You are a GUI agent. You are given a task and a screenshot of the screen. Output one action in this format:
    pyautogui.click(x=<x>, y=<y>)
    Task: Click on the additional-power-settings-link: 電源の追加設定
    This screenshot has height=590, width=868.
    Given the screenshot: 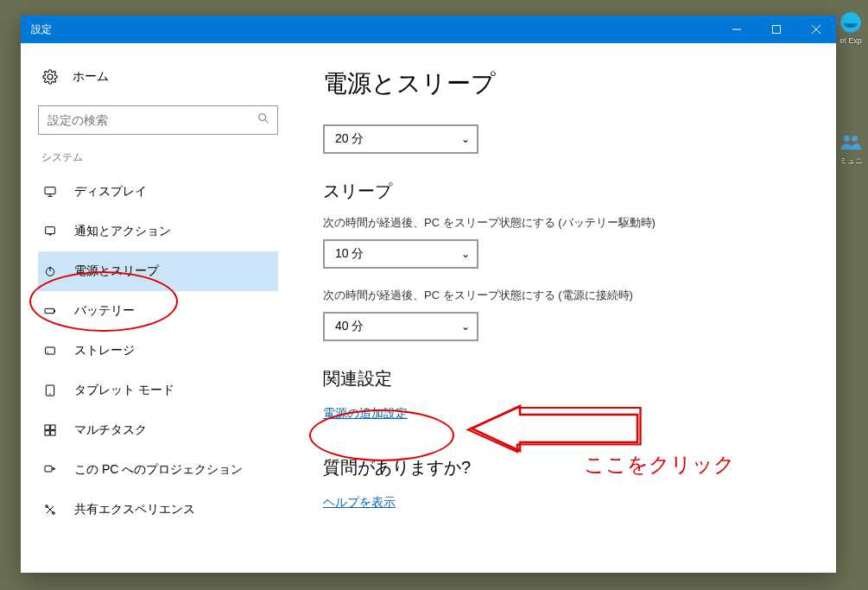 What is the action you would take?
    pyautogui.click(x=365, y=414)
    